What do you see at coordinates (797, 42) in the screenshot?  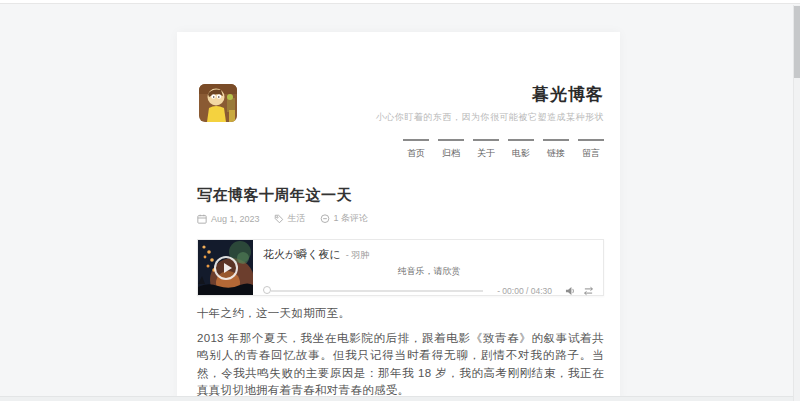 I see `scrollbar-thumb` at bounding box center [797, 42].